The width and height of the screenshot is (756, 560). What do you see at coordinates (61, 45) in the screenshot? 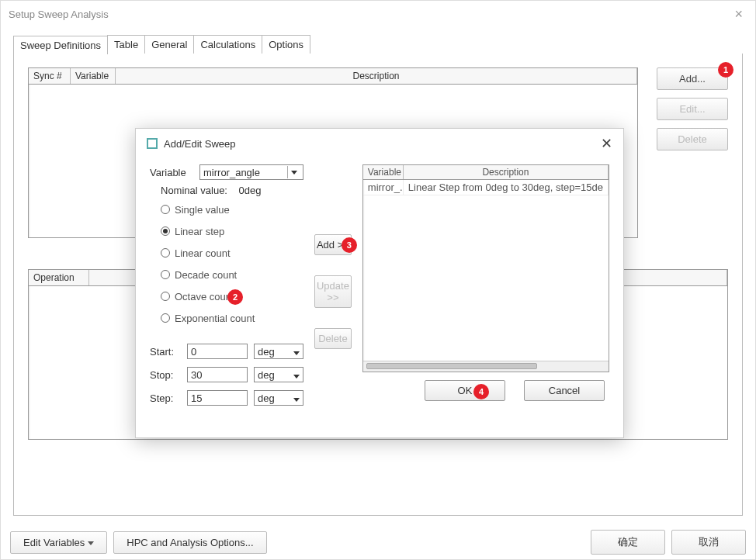
I see `tab-sweep-definitions: Sweep Definitions` at bounding box center [61, 45].